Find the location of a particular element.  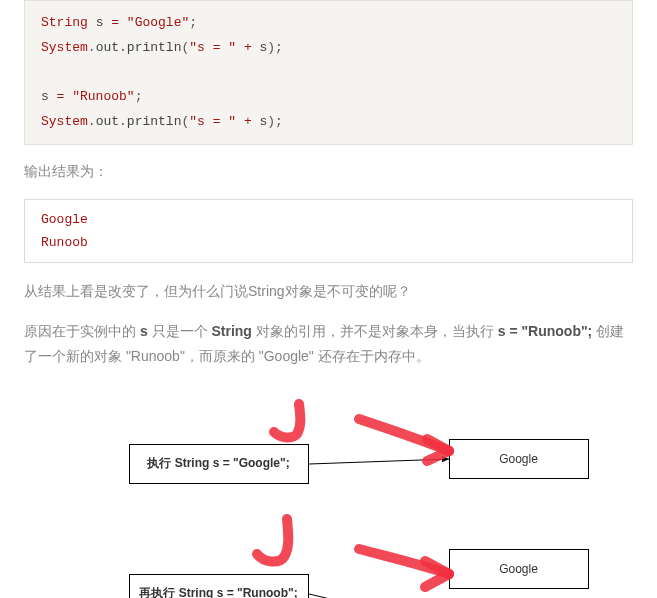

bold-text: String is located at coordinates (231, 331).